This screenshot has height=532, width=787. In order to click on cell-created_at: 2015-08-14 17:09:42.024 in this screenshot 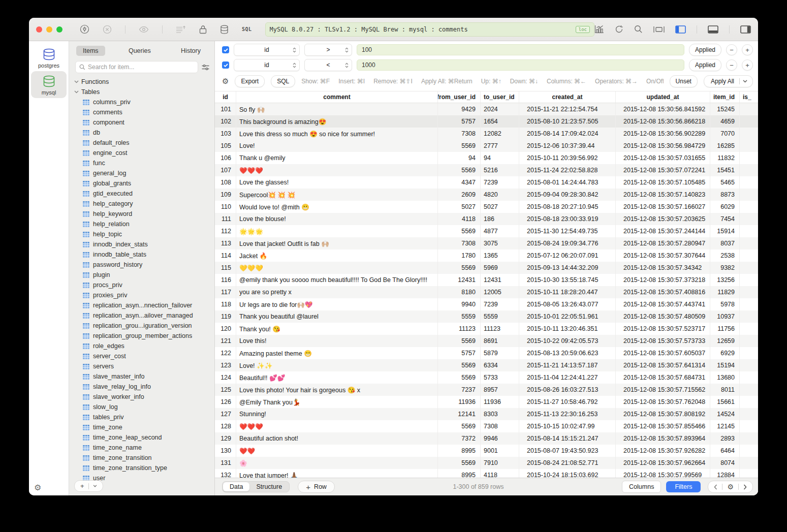, I will do `click(568, 134)`.